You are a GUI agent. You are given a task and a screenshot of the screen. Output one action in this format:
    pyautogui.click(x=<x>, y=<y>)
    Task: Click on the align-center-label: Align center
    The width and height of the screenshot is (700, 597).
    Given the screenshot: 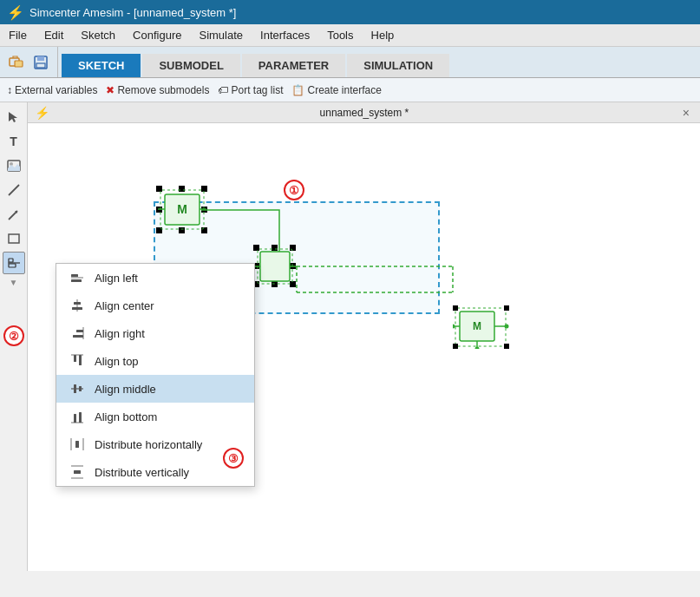 What is the action you would take?
    pyautogui.click(x=125, y=305)
    